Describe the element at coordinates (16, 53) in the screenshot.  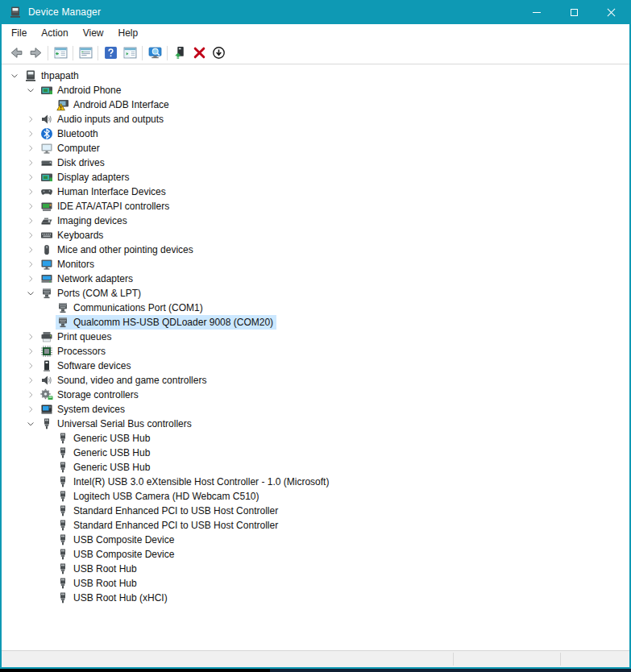
I see `back-button` at that location.